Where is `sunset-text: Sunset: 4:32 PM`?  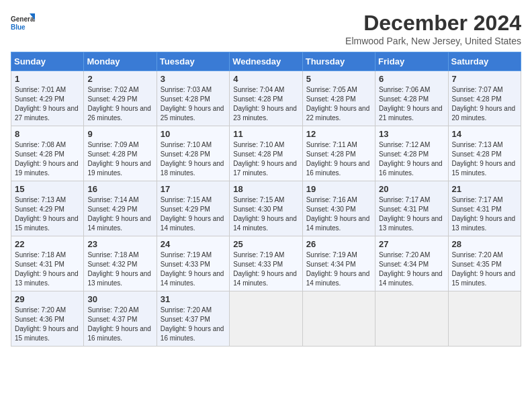
sunset-text: Sunset: 4:32 PM is located at coordinates (120, 265).